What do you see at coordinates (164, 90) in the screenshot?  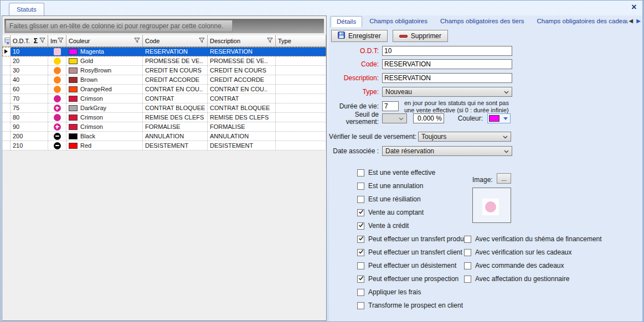 I see `status-row: 60OrangeRedCONTRAT EN COU..CONTRAT EN CO…` at bounding box center [164, 90].